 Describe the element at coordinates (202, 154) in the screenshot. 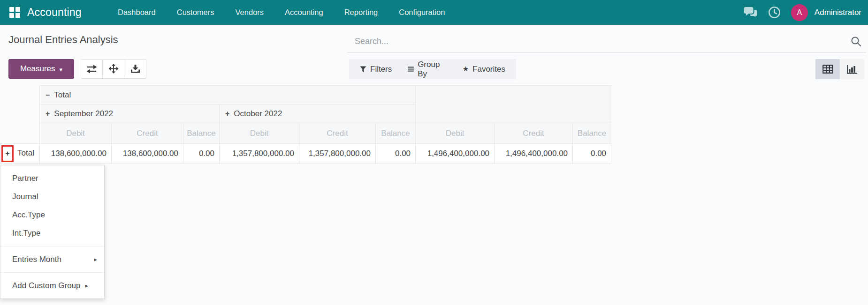

I see `cell-september-balance: 0.00` at that location.